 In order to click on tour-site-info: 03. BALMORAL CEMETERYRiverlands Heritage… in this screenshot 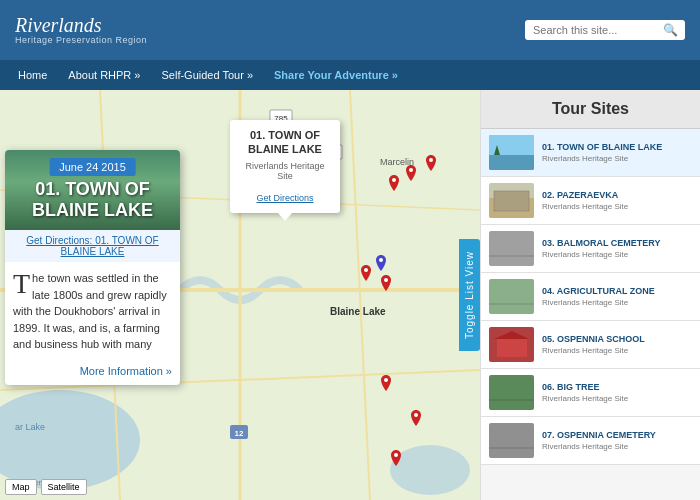, I will do `click(617, 248)`.